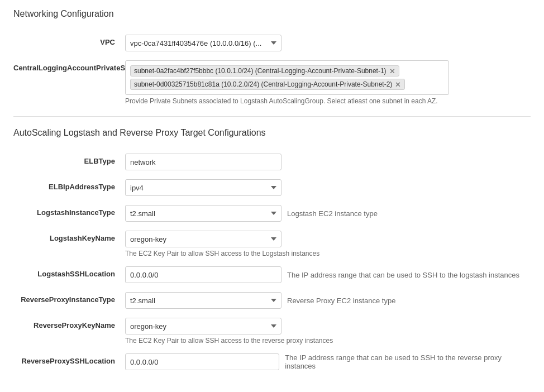 Image resolution: width=544 pixels, height=392 pixels. I want to click on elbtype-label: ELBType, so click(69, 160).